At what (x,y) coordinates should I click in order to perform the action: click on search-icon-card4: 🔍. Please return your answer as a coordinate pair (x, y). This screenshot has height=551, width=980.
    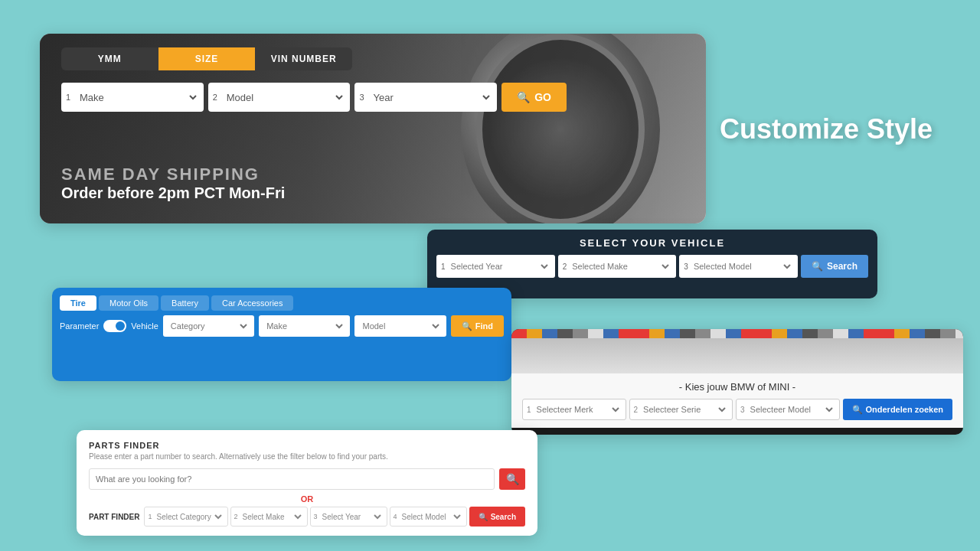
    Looking at the image, I should click on (858, 410).